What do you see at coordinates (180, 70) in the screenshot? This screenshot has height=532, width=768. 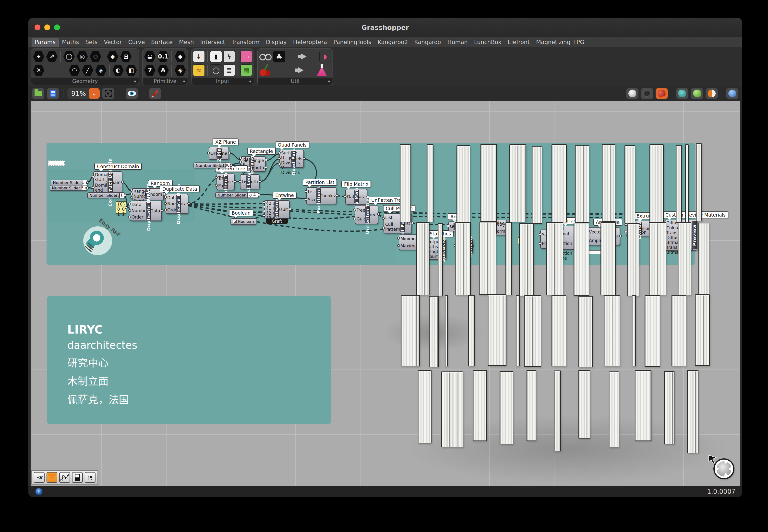 I see `component-icon: ◈` at bounding box center [180, 70].